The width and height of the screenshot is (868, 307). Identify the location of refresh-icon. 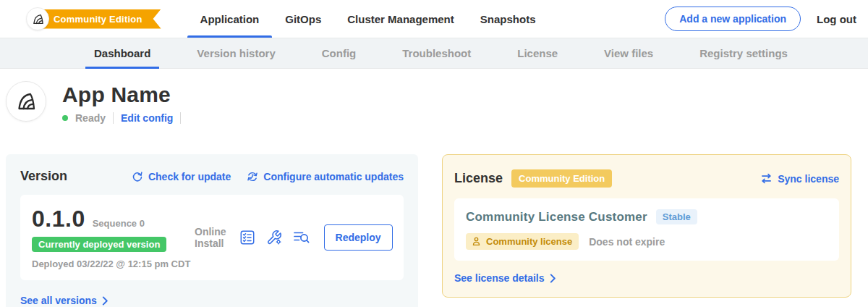
(137, 177).